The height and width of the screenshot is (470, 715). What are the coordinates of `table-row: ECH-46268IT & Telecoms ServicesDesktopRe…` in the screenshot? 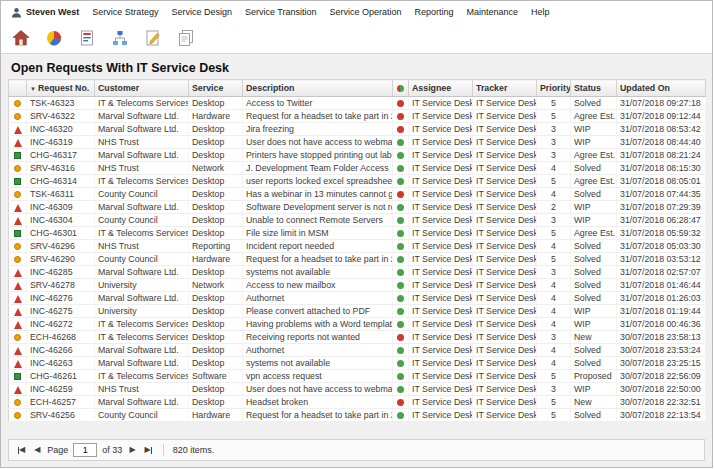 It's located at (358, 338).